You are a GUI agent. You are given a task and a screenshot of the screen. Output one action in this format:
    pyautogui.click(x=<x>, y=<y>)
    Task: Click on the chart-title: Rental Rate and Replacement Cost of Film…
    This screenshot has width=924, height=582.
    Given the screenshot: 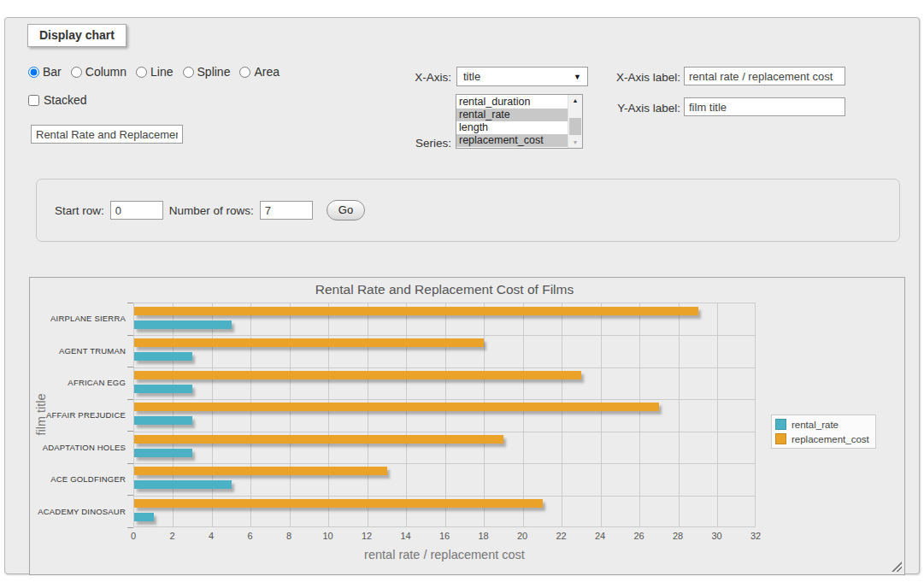 What is the action you would take?
    pyautogui.click(x=444, y=290)
    